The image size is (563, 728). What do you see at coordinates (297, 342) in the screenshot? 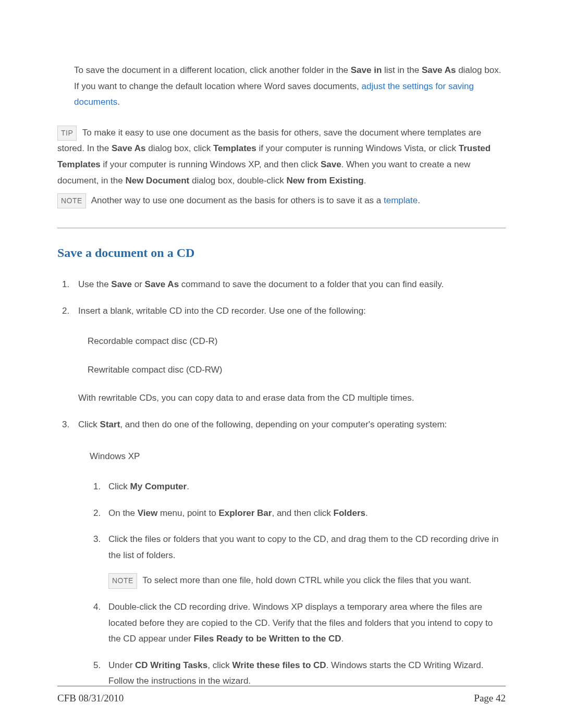
I see `text: Recordable compact disc (CD-R)` at bounding box center [297, 342].